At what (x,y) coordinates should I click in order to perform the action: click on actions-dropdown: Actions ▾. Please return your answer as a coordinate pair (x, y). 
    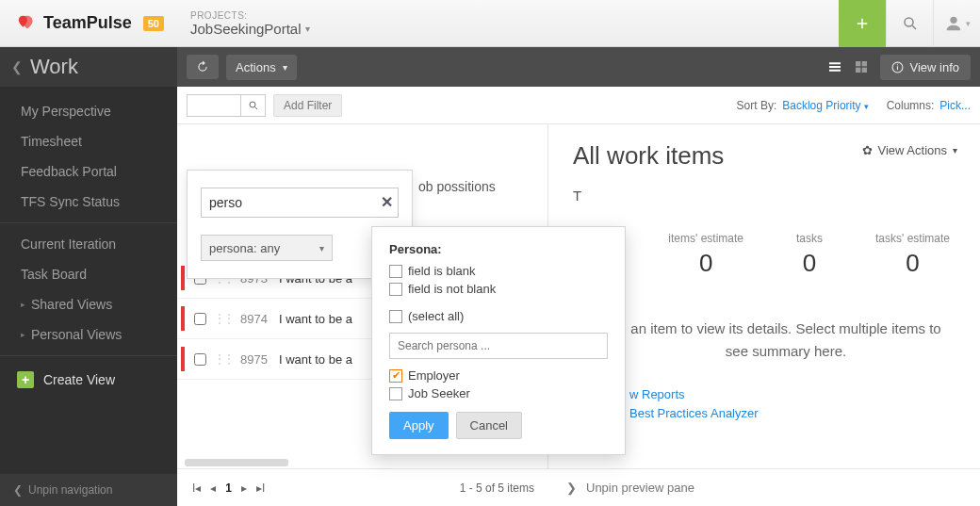
    Looking at the image, I should click on (262, 68).